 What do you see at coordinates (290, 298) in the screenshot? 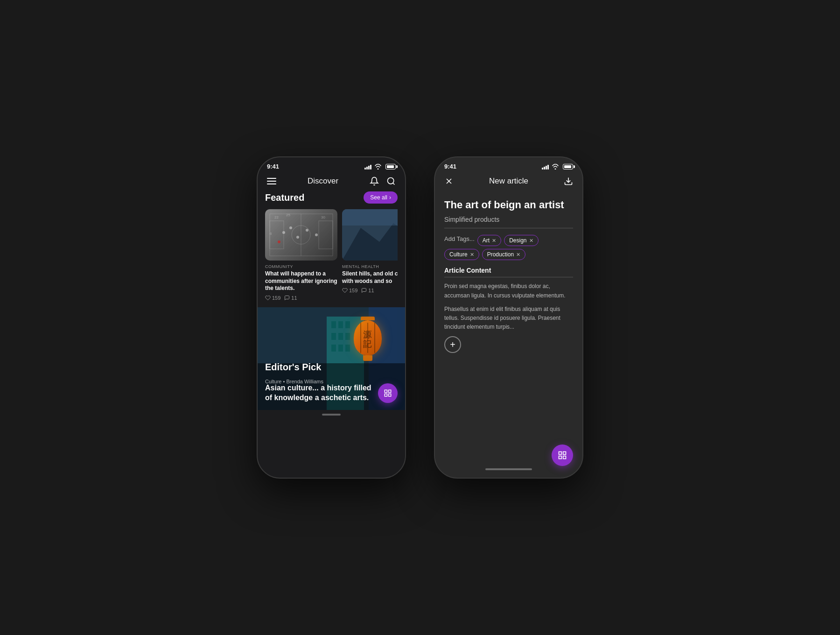
I see `card-1-comments: 11` at bounding box center [290, 298].